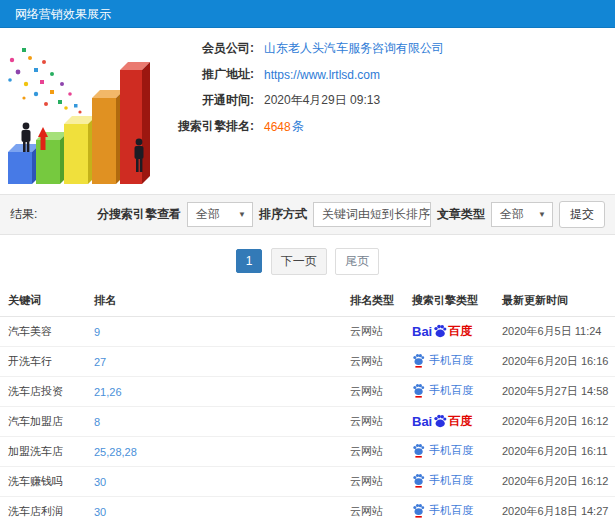  What do you see at coordinates (386, 100) in the screenshot?
I see `info-row-open-time: 开通时间: 2020年4月29日 09:13` at bounding box center [386, 100].